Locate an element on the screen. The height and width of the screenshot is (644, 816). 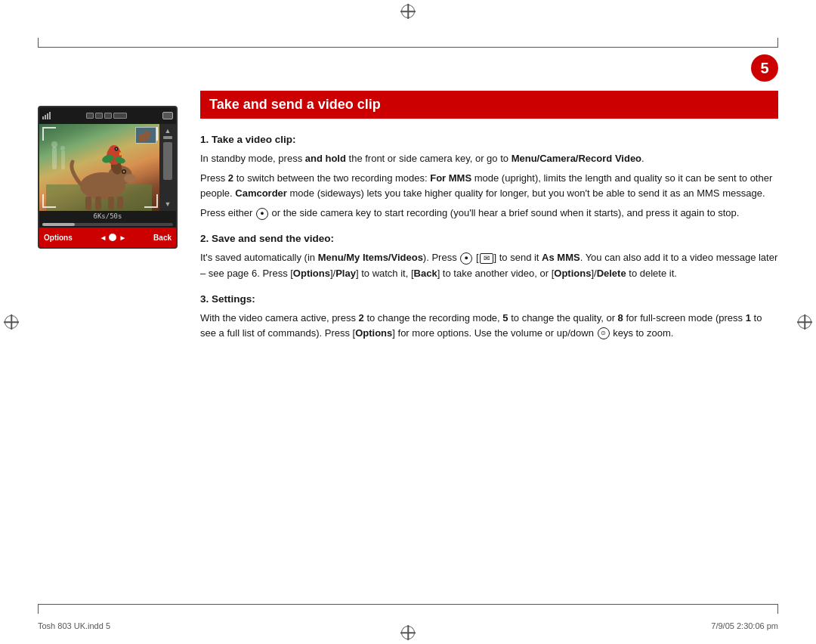
nav-arrow-left: ◄ is located at coordinates (104, 237).